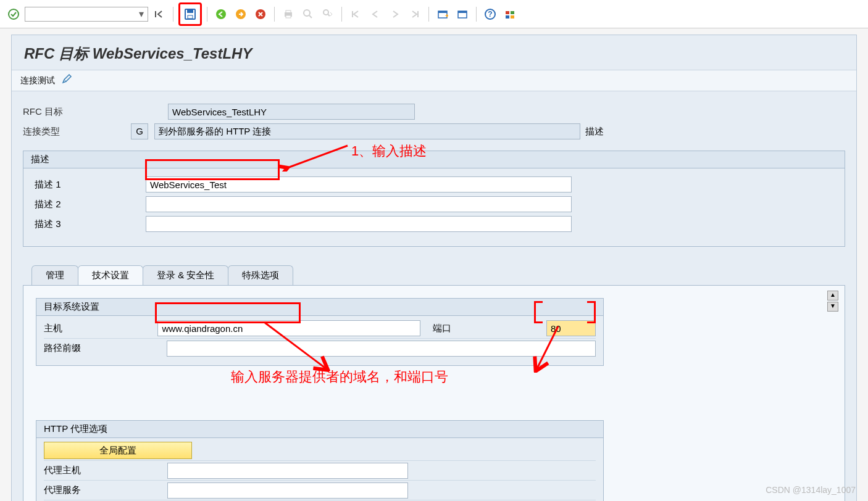 This screenshot has width=868, height=501. What do you see at coordinates (77, 132) in the screenshot?
I see `connection-type-label: 连接类型` at bounding box center [77, 132].